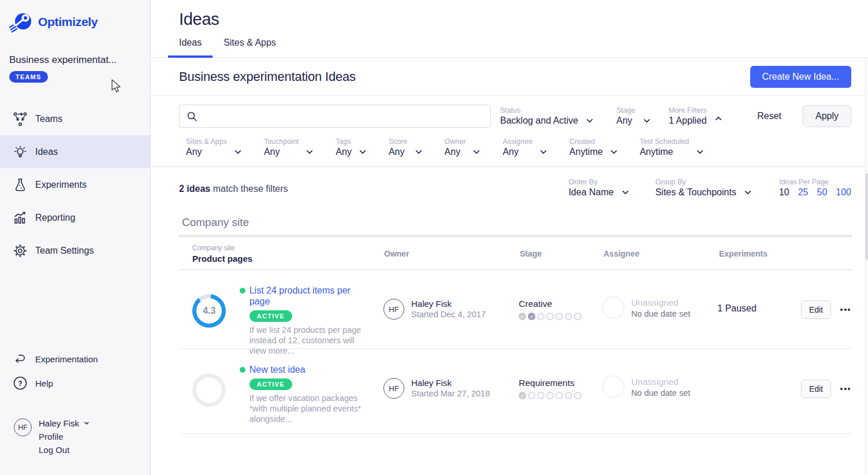 This screenshot has height=475, width=868. What do you see at coordinates (718, 119) in the screenshot?
I see `chevron-up-icon` at bounding box center [718, 119].